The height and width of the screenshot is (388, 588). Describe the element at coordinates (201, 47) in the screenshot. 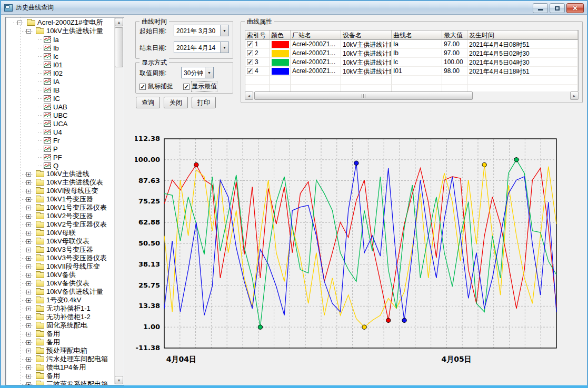

I see `end-date-combobox: 2021年 4月14 ▼` at that location.